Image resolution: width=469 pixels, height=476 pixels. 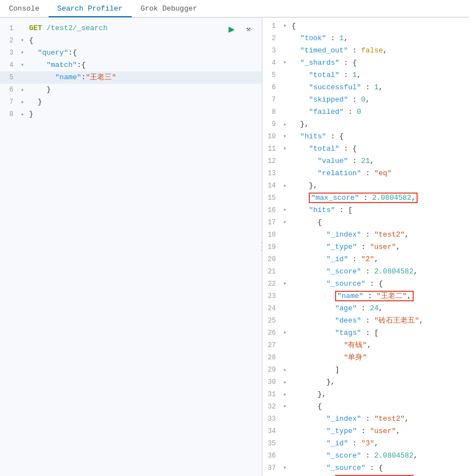 I want to click on code-line: 8 ▴ }, so click(x=131, y=114).